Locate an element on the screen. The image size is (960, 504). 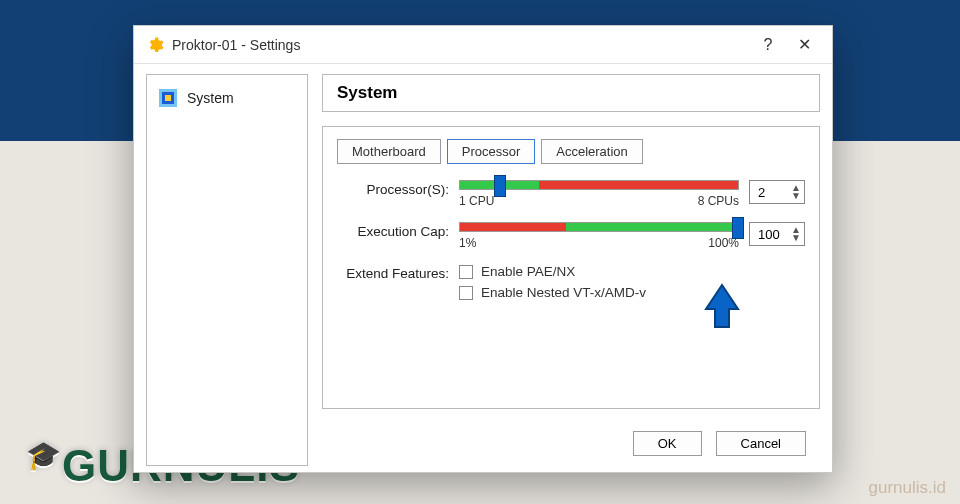
tab-processor: Processor is located at coordinates (492, 152).